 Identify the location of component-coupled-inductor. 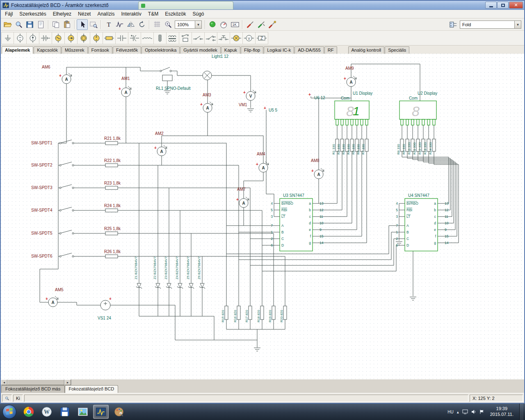
(173, 38).